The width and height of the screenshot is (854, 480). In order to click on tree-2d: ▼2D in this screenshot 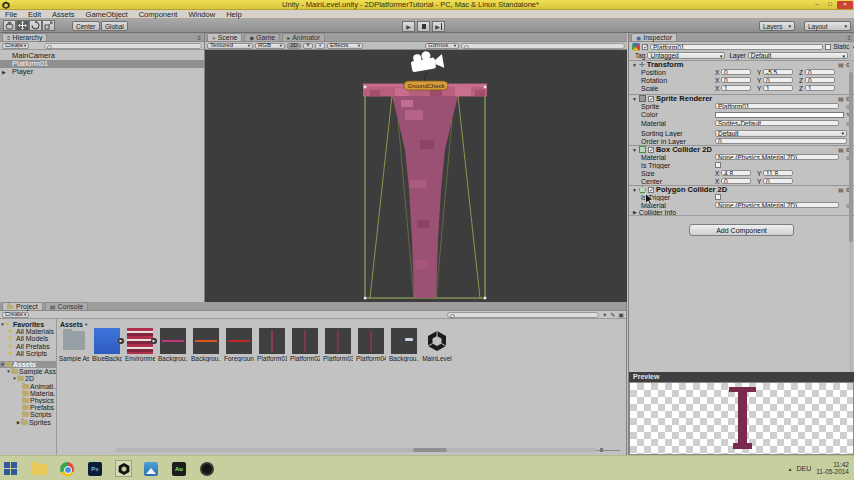, I will do `click(28, 378)`.